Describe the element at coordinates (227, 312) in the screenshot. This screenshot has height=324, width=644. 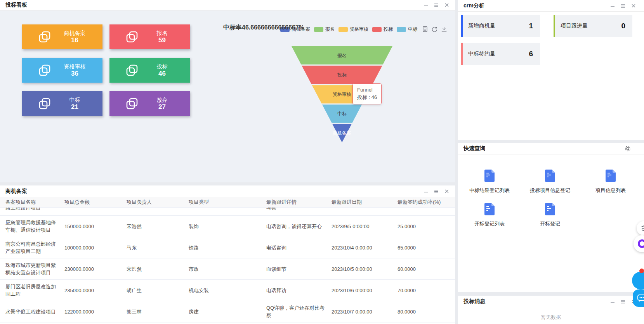
I see `table-row: 水景华庭工程建设项目 122000.0000 熊三林 房建 QQ详聊，客户还在对…` at that location.